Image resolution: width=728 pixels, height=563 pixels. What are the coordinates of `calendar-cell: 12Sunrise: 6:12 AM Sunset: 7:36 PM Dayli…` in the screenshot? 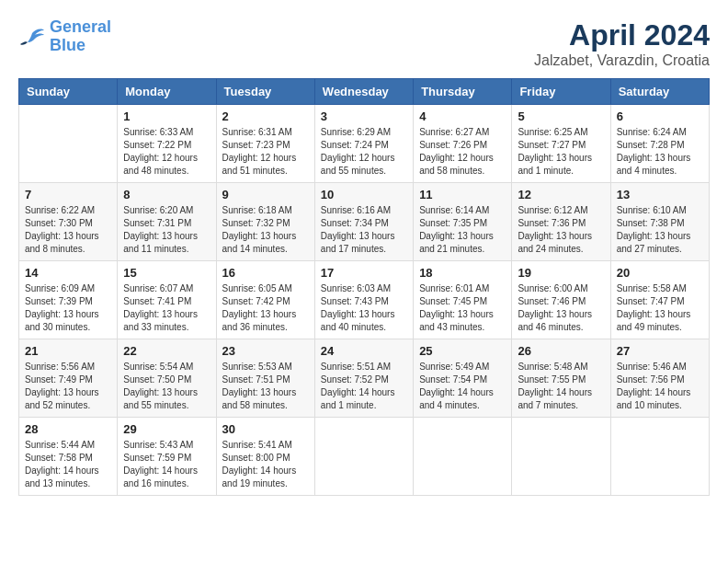 It's located at (561, 223).